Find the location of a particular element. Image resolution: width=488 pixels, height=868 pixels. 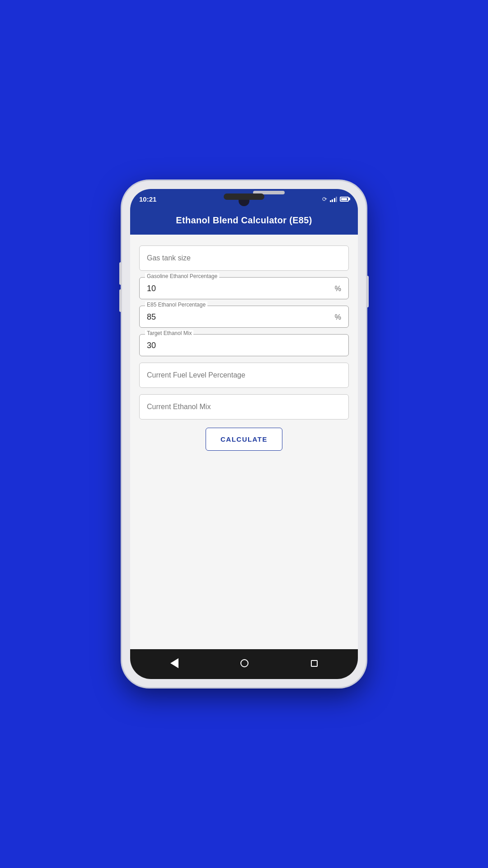

target-ethanol-row is located at coordinates (244, 345).